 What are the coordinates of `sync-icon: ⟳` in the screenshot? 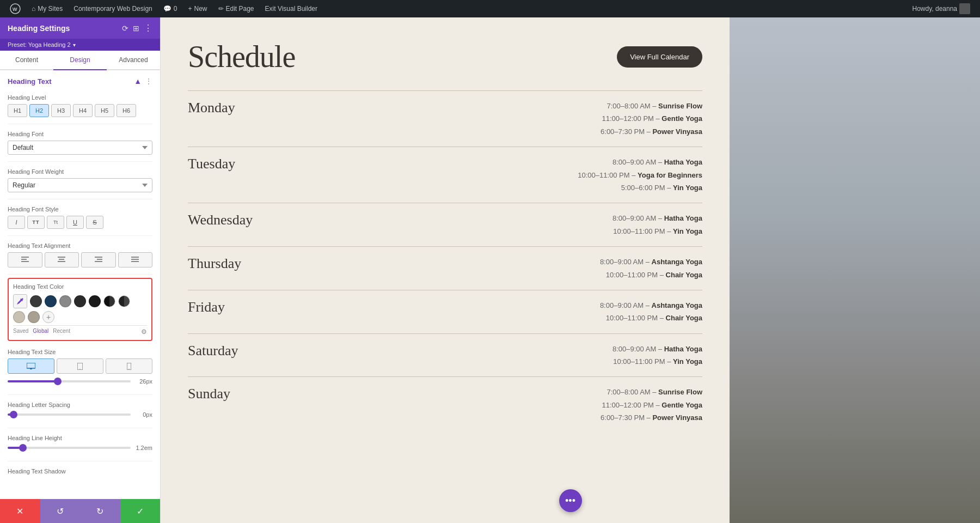 It's located at (125, 28).